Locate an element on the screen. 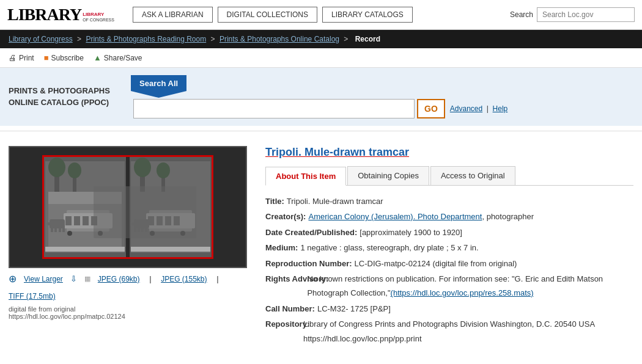  print-icon: 🖨 is located at coordinates (12, 57).